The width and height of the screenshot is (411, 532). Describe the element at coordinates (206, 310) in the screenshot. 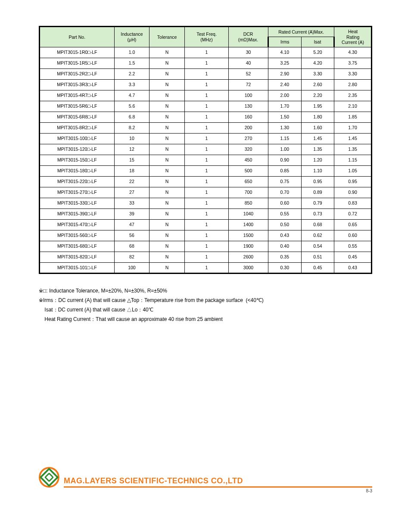

I see `note-line-3: Isat：DC current (A) that will cause △Lo：…` at that location.